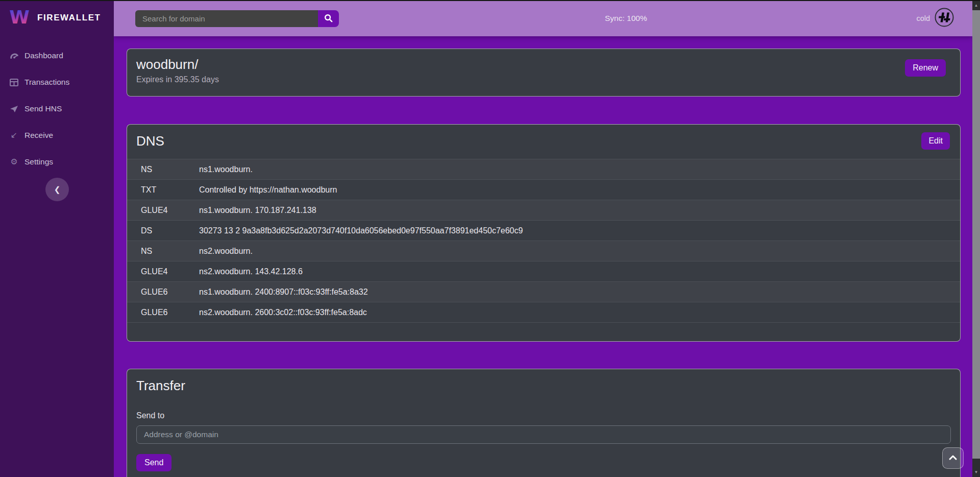 Image resolution: width=980 pixels, height=477 pixels. What do you see at coordinates (14, 162) in the screenshot?
I see `settings-gear-icon: ⚙` at bounding box center [14, 162].